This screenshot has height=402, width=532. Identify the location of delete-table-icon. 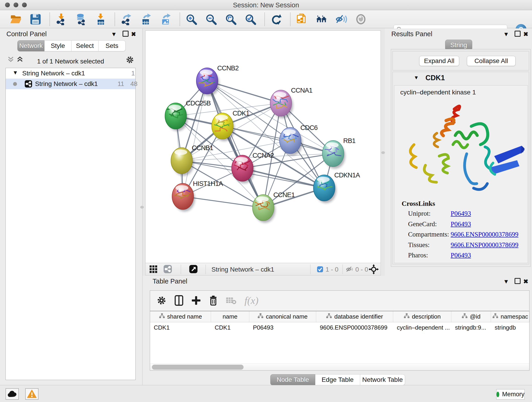
(231, 300).